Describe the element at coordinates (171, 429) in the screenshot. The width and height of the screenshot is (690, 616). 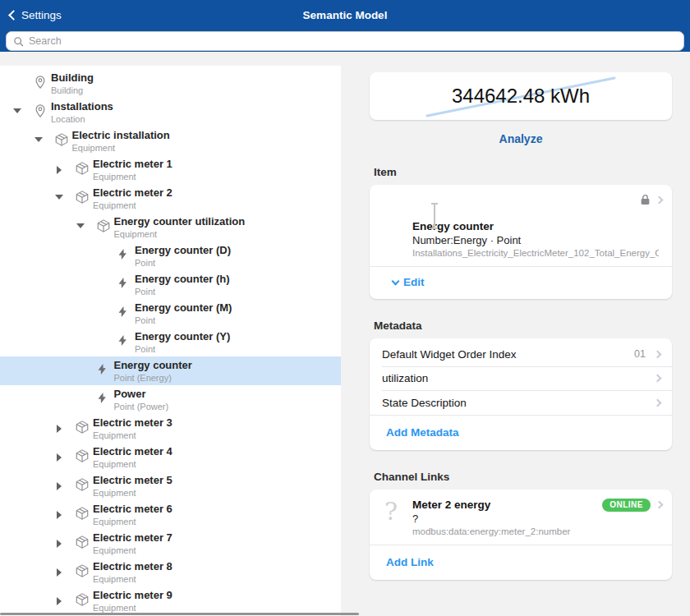
I see `tree-row: Electric meter 3 Equipment` at that location.